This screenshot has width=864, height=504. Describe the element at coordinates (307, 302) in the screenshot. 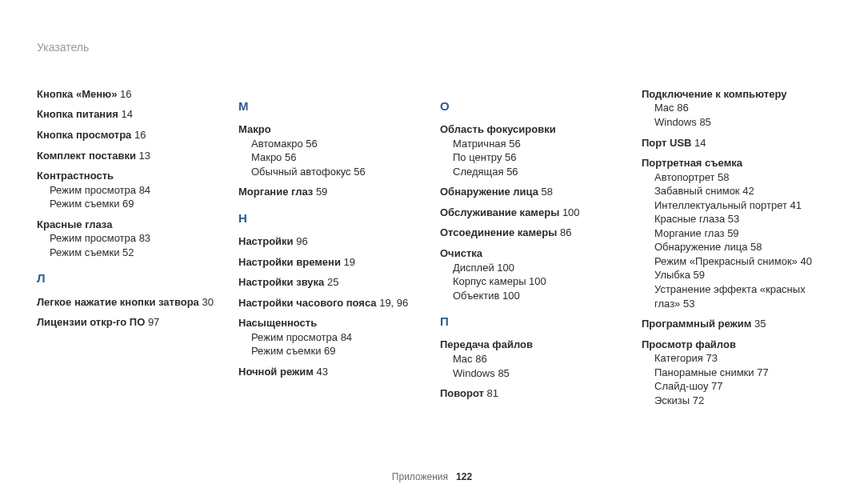

I see `index-entry-title-text: Настройки часового пояса` at that location.